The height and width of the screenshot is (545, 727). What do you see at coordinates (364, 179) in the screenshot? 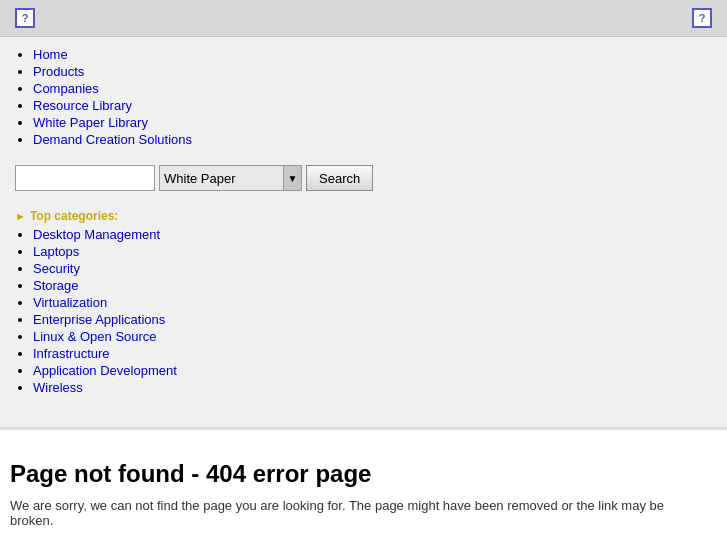
I see `search-bar: White Paper Resource Library Products ▼ …` at bounding box center [364, 179].